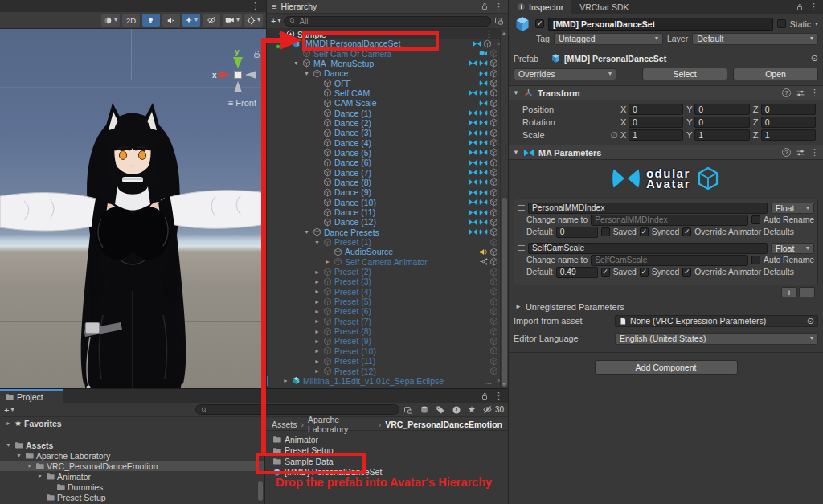 Image resolution: width=823 pixels, height=504 pixels. Describe the element at coordinates (807, 293) in the screenshot. I see `remove-parameter-button: −` at that location.